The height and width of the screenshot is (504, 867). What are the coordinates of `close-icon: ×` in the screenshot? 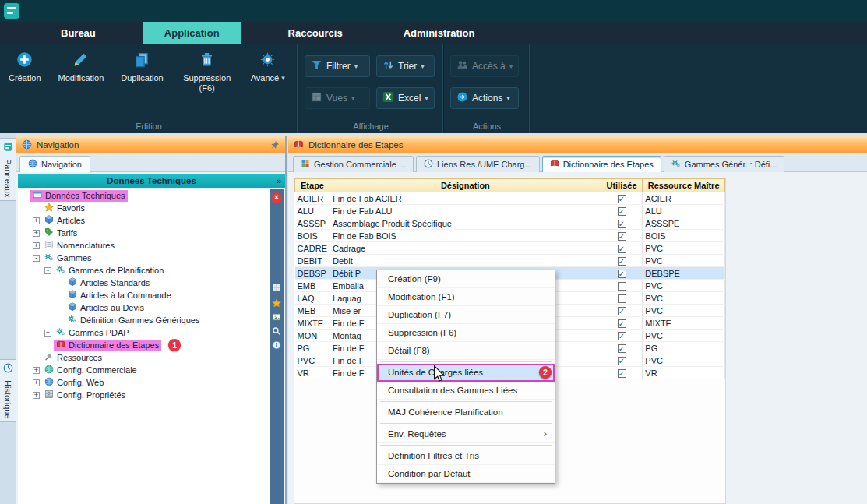 It's located at (277, 198).